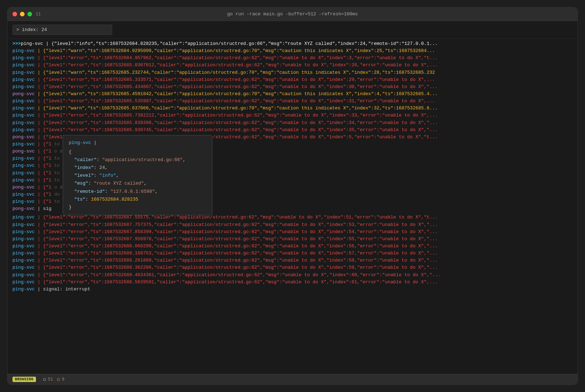  I want to click on close-button, so click(15, 14).